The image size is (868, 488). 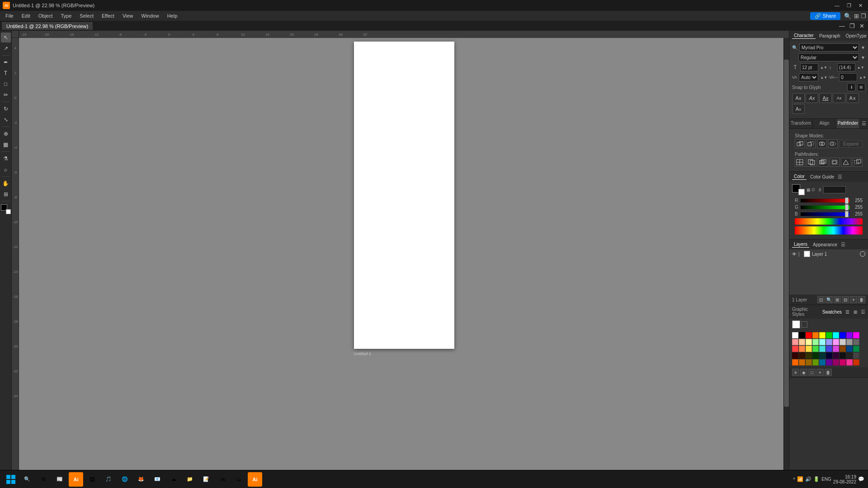 What do you see at coordinates (801, 244) in the screenshot?
I see `tab-layers: Layers` at bounding box center [801, 244].